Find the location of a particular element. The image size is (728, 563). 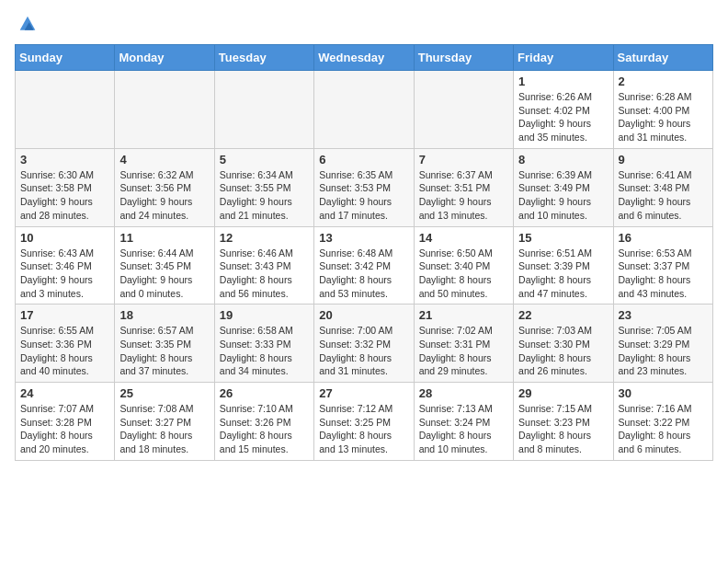

day-number: 18 is located at coordinates (164, 315).